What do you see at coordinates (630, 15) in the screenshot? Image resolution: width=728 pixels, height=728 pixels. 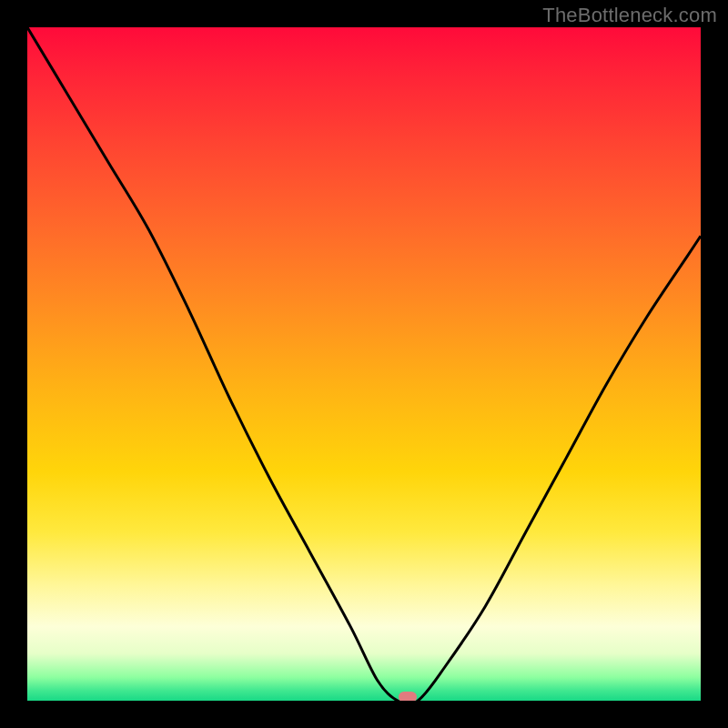 I see `watermark-text: TheBottleneck.com` at bounding box center [630, 15].